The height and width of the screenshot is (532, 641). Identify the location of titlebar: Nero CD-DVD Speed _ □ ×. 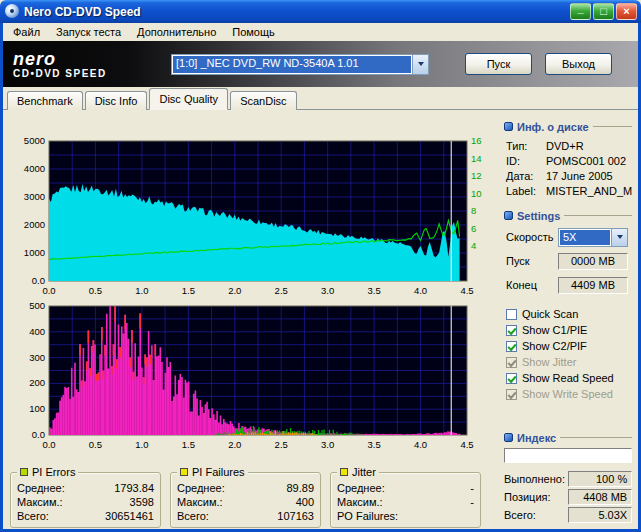
(320, 12).